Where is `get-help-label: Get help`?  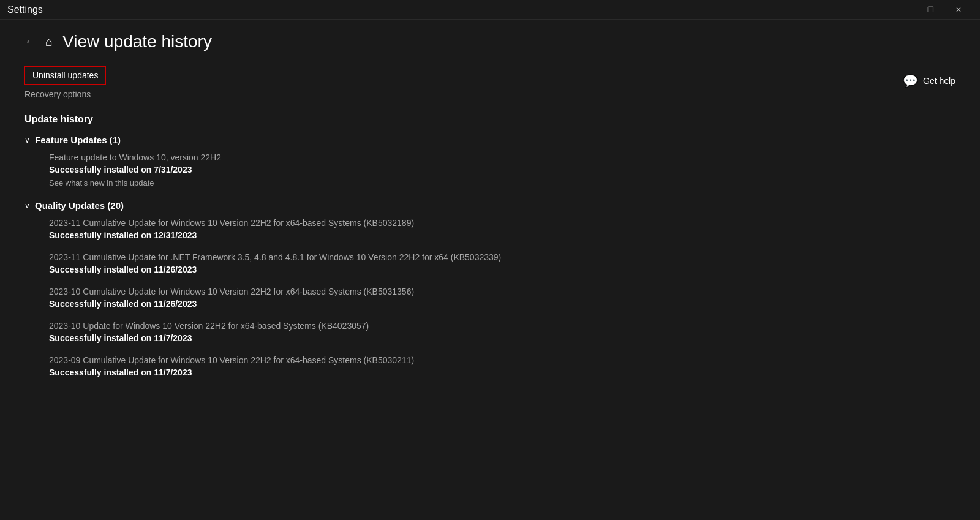 get-help-label: Get help is located at coordinates (940, 81).